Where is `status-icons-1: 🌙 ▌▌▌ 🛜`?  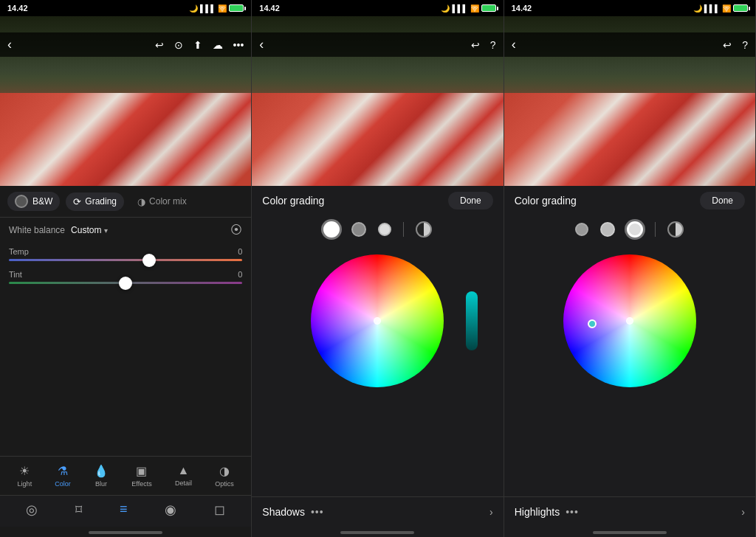
status-icons-1: 🌙 ▌▌▌ 🛜 is located at coordinates (216, 9).